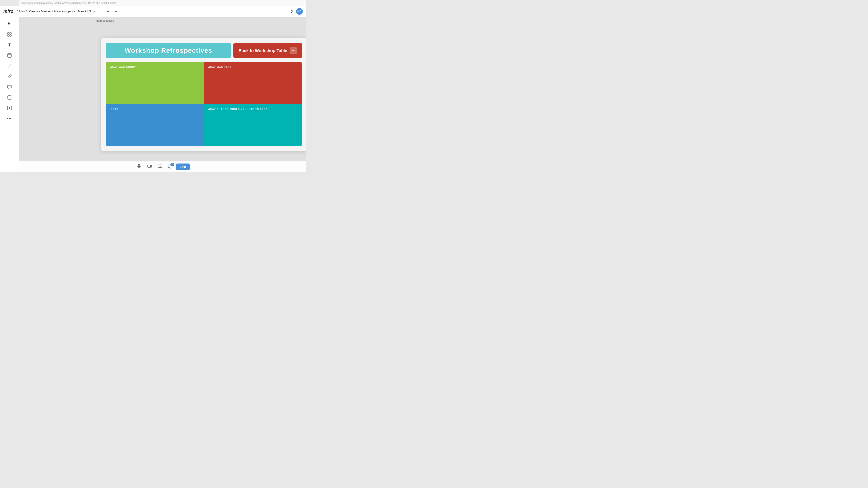 The height and width of the screenshot is (488, 868). What do you see at coordinates (238, 109) in the screenshot?
I see `cell-change-label: What change would you like to see?` at bounding box center [238, 109].